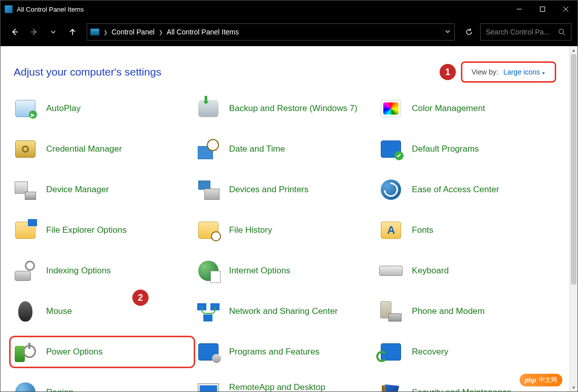 Image resolution: width=578 pixels, height=392 pixels. What do you see at coordinates (455, 190) in the screenshot?
I see `control-panel-item-label: Ease of Access Center` at bounding box center [455, 190].